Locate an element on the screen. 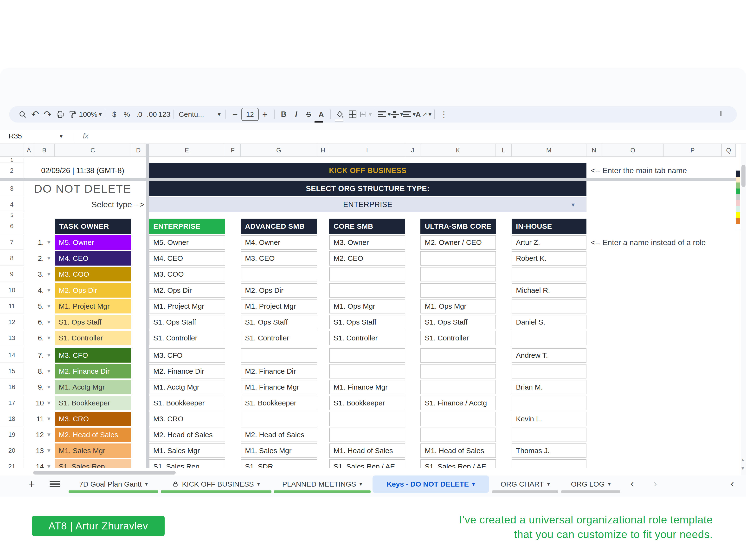  cell-advanced_smb: M1. Project Mgr is located at coordinates (279, 306).